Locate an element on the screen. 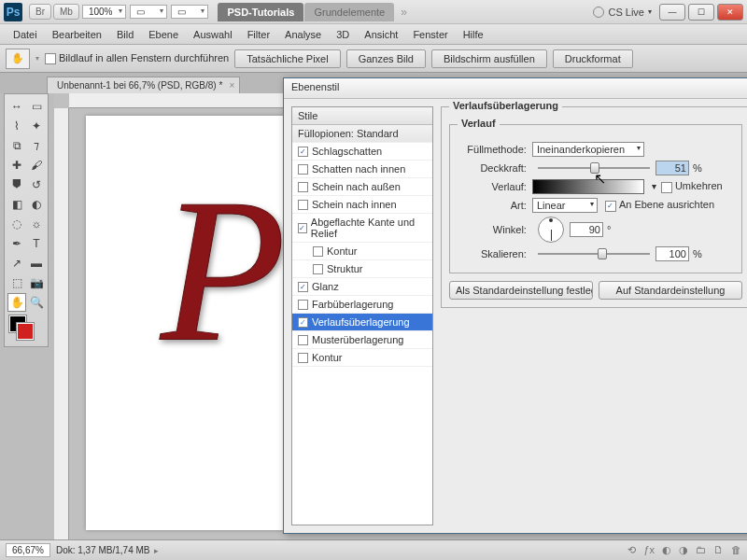 Image resolution: width=747 pixels, height=560 pixels. fx-icon: ƒx is located at coordinates (649, 551).